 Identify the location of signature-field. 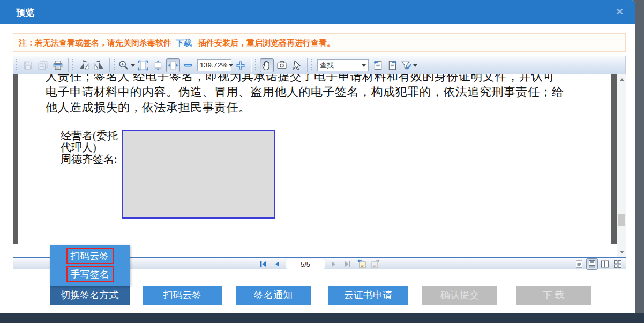
(198, 174).